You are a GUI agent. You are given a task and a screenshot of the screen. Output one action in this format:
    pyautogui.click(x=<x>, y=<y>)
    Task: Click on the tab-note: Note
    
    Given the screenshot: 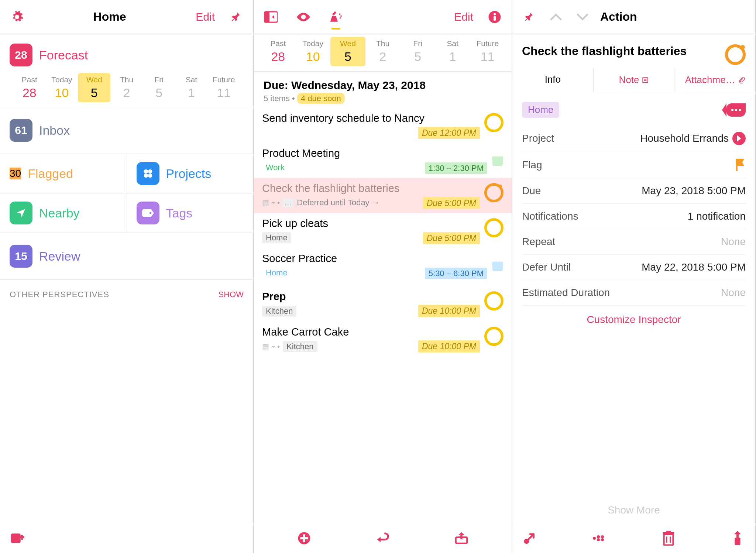 What is the action you would take?
    pyautogui.click(x=634, y=80)
    